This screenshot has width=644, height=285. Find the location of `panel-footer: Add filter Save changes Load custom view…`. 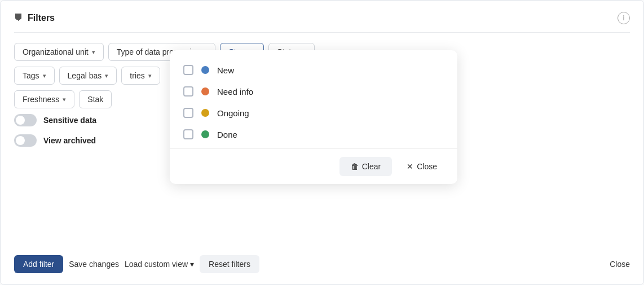

panel-footer: Add filter Save changes Load custom view… is located at coordinates (322, 264).